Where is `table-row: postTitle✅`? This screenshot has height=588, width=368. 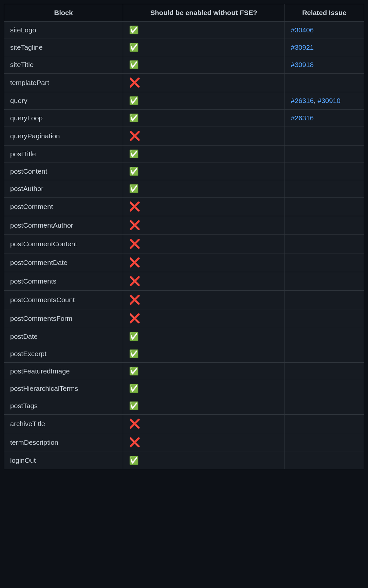
table-row: postTitle✅ is located at coordinates (184, 154).